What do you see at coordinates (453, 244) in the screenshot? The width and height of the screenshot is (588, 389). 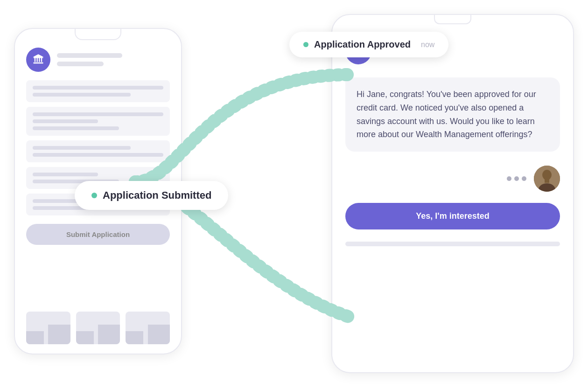 I see `bottom-line` at bounding box center [453, 244].